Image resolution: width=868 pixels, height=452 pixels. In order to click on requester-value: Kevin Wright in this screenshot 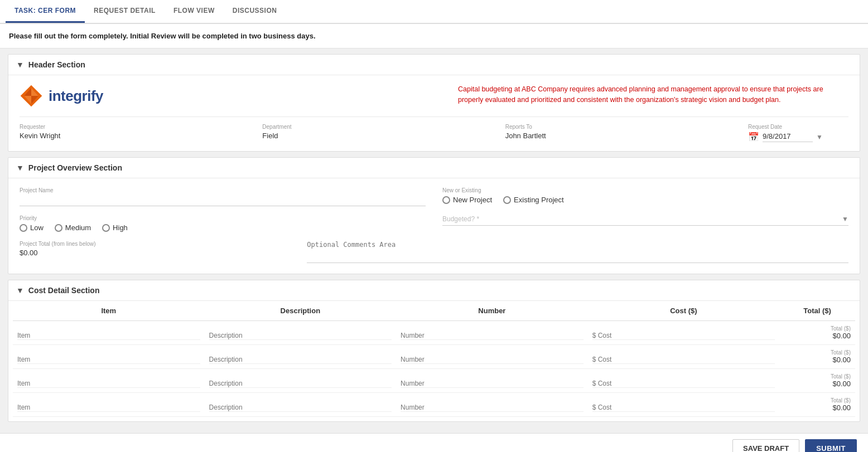, I will do `click(135, 136)`.